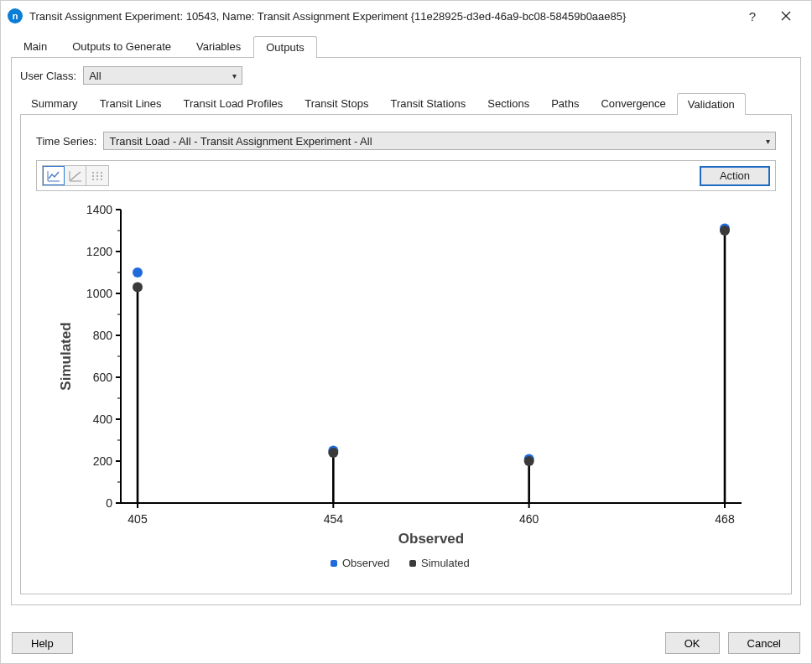 The height and width of the screenshot is (664, 812). What do you see at coordinates (54, 176) in the screenshot?
I see `chart-view-line-button` at bounding box center [54, 176].